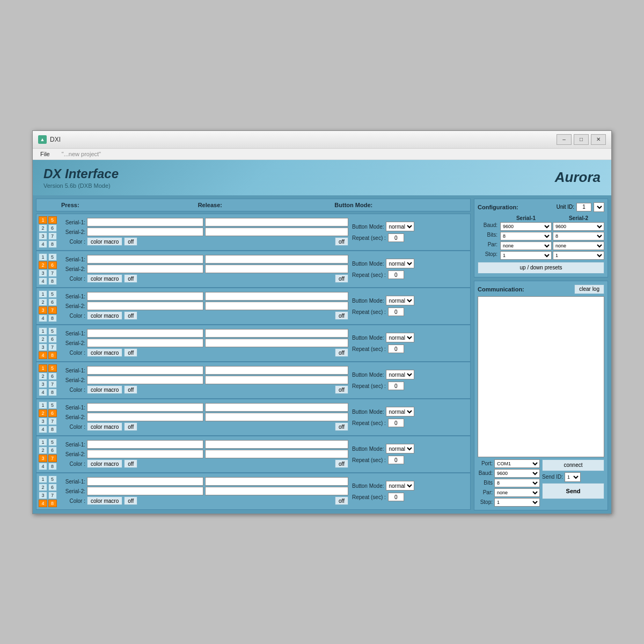 This screenshot has height=644, width=644. I want to click on row-4-num-3: 3, so click(43, 384).